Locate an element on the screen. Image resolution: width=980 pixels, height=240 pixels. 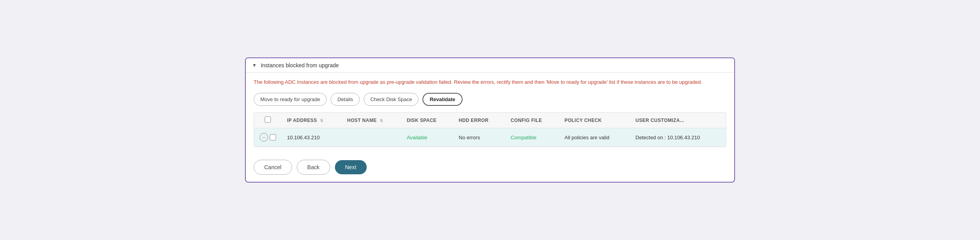
col-header-user-custom: USER CUSTOMIZA... is located at coordinates (678, 120).